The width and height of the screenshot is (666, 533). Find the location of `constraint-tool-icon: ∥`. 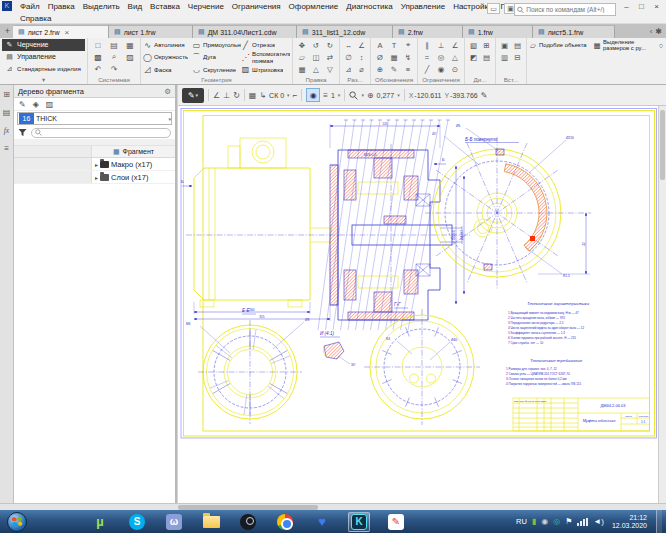

constraint-tool-icon: ∥ is located at coordinates (427, 46).